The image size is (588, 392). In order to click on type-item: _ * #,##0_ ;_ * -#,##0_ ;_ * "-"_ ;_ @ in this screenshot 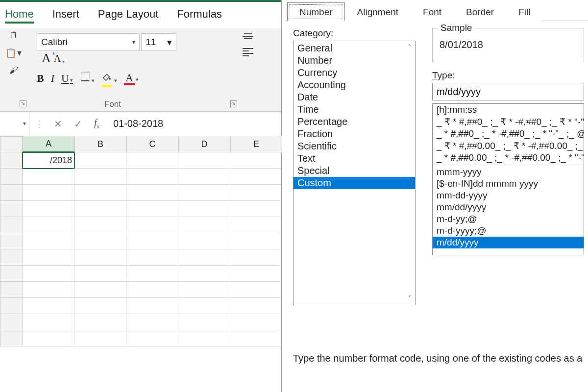, I will do `click(508, 134)`.